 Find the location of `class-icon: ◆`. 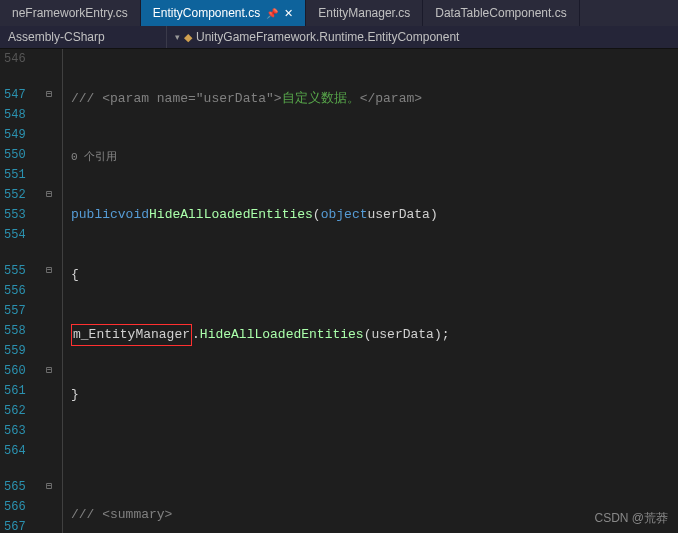

class-icon: ◆ is located at coordinates (188, 38).